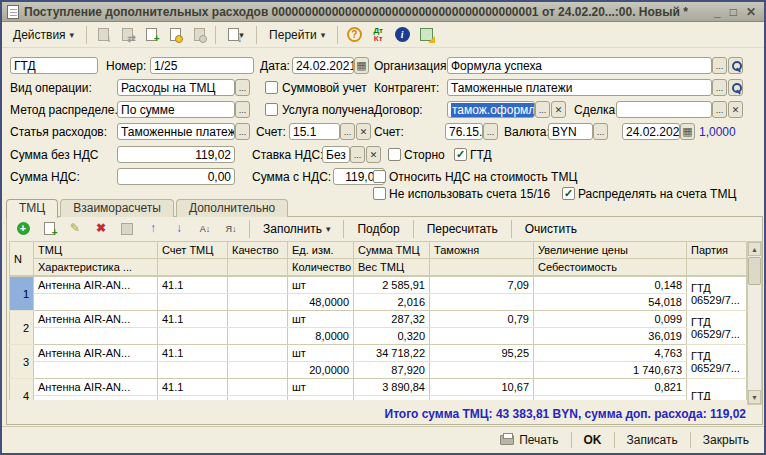 The width and height of the screenshot is (766, 455). Describe the element at coordinates (610, 370) in the screenshot. I see `cost-cell: 1 740,673` at that location.